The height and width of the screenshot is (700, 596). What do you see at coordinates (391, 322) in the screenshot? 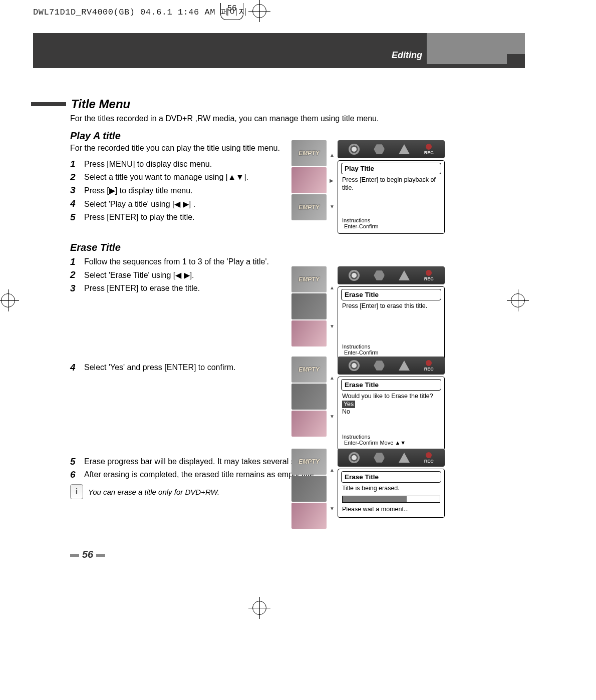
I see `panel-body: Press [Enter] to erase this title.` at bounding box center [391, 322].